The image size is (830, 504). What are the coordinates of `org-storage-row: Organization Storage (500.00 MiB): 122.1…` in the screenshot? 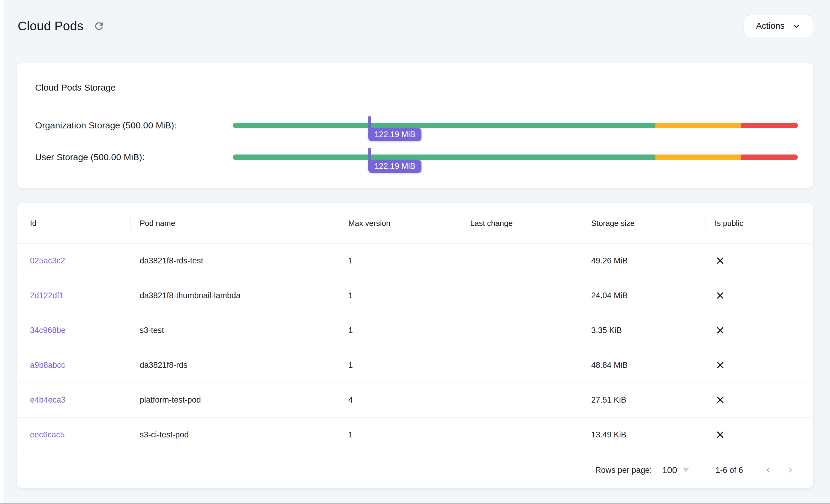 It's located at (416, 125).